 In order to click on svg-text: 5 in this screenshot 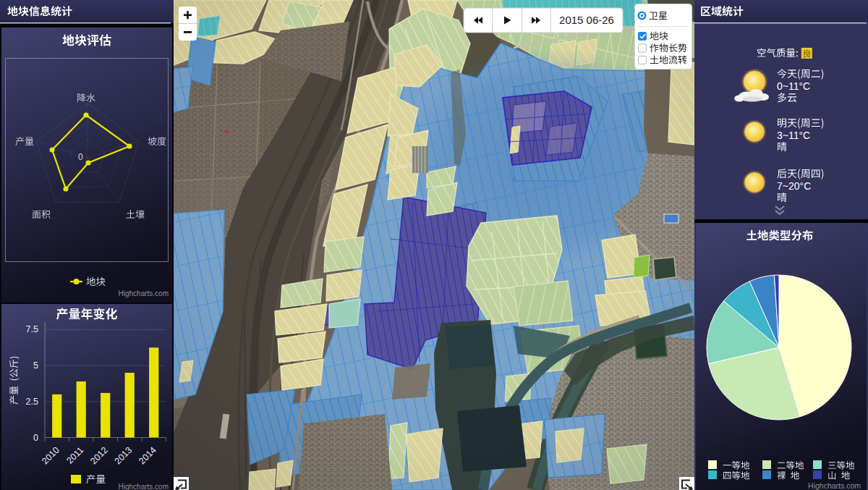, I will do `click(36, 366)`.